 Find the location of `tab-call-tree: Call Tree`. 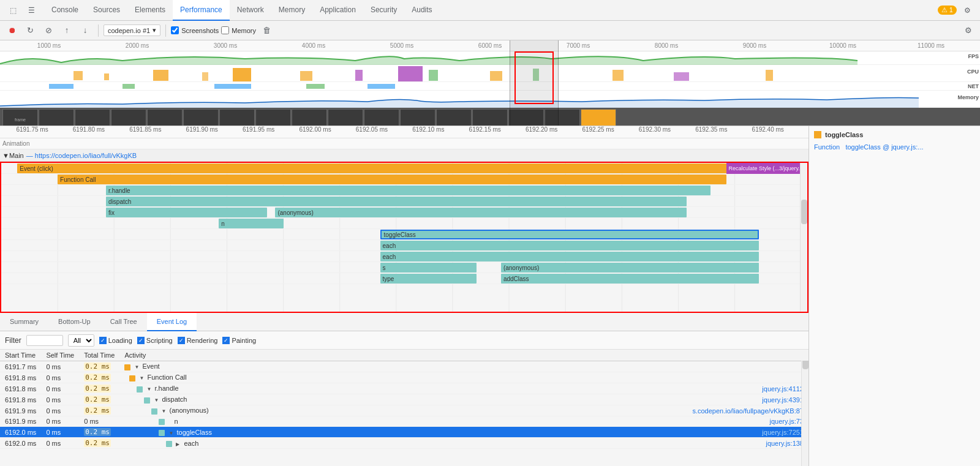

tab-call-tree: Call Tree is located at coordinates (124, 322).